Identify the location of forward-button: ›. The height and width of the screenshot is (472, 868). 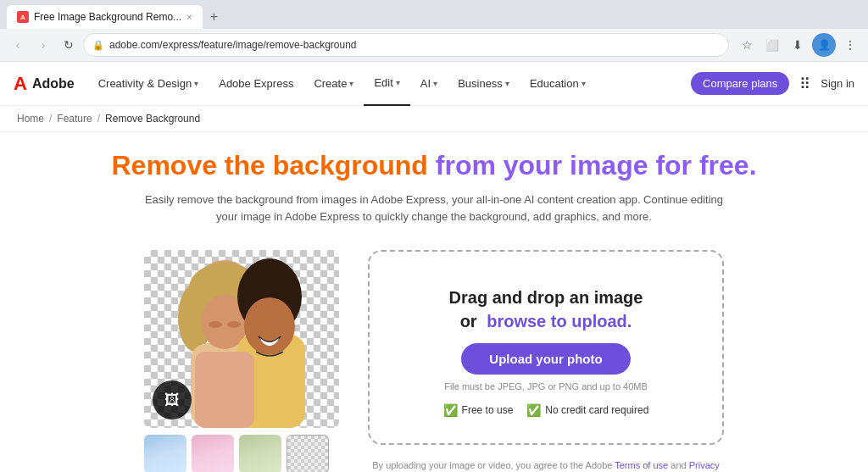
(43, 45).